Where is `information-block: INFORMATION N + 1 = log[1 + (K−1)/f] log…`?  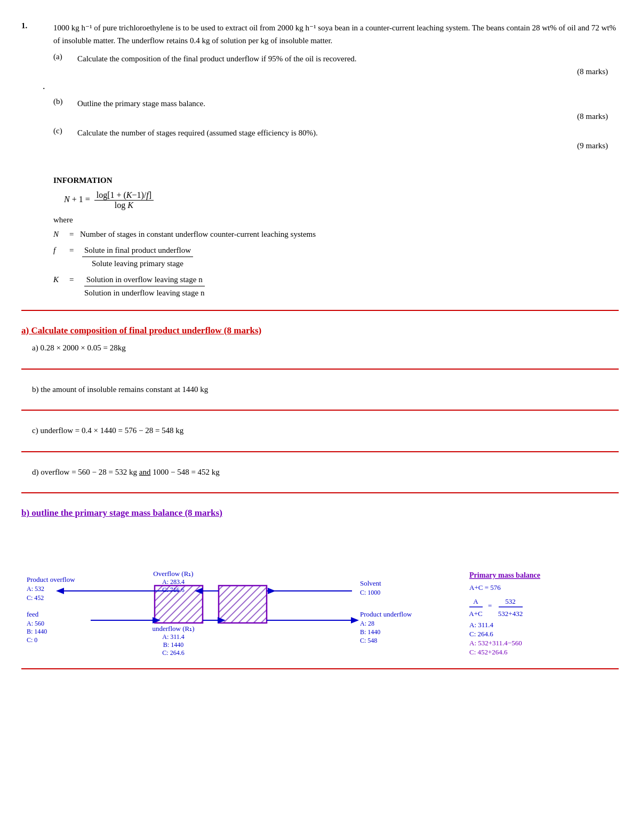
information-block: INFORMATION N + 1 = log[1 + (K−1)/f] log… is located at coordinates (320, 238).